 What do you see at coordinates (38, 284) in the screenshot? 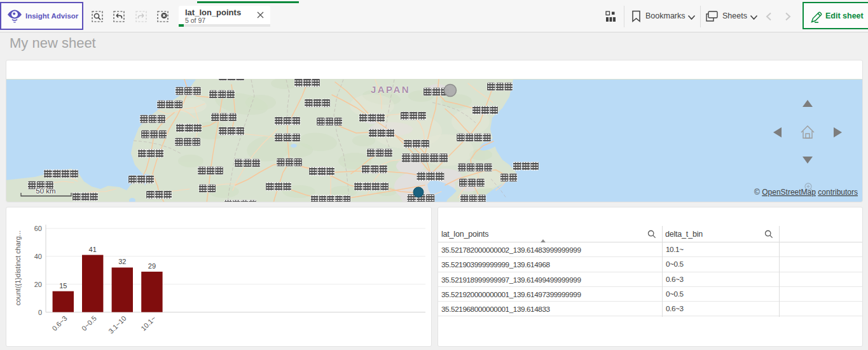
I see `svg-text: 20` at bounding box center [38, 284].